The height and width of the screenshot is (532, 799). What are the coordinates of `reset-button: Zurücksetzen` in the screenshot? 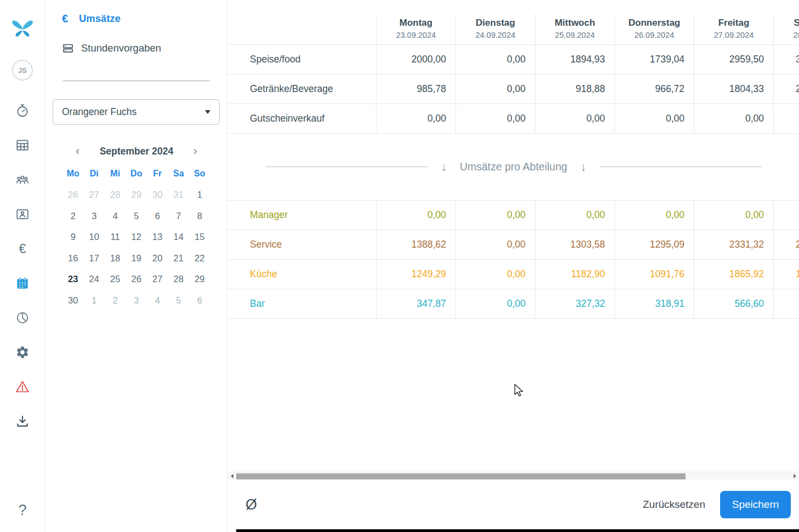 It's located at (674, 505).